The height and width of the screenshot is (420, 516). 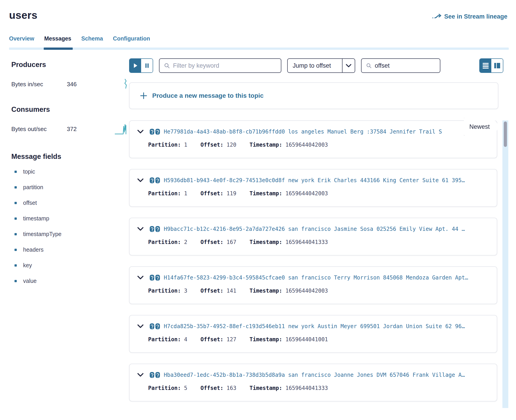 I want to click on pause-icon, so click(x=147, y=66).